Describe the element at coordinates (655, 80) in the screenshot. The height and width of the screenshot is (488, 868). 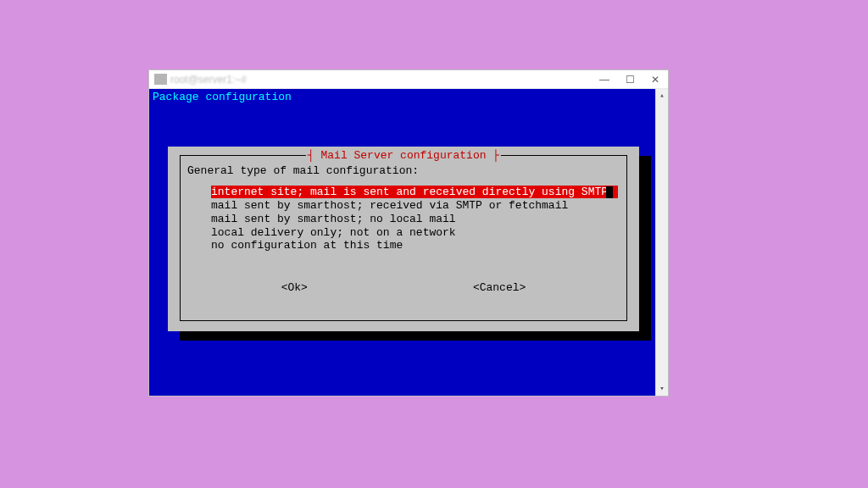
I see `close-button: ✕` at that location.